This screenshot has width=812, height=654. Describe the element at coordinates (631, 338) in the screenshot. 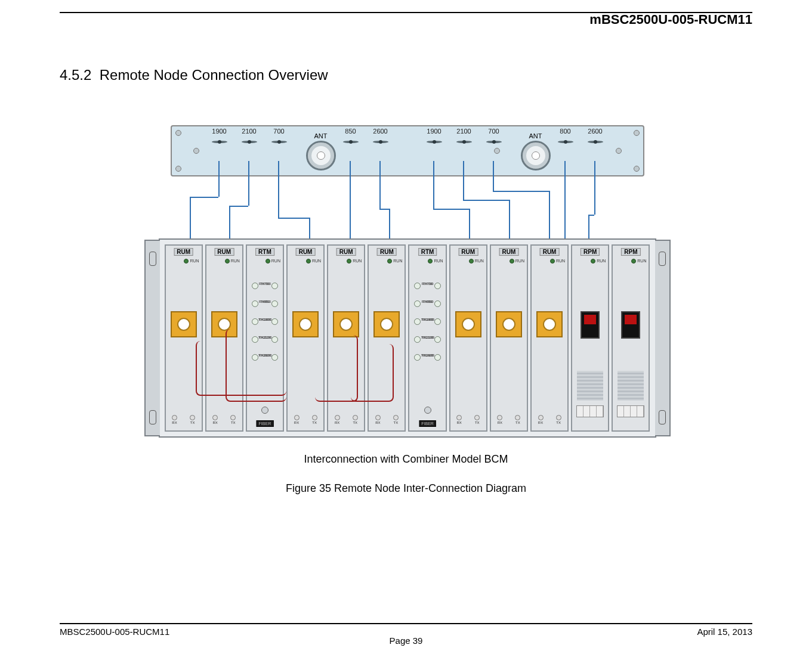

I see `chassis-card-rpm-11: RPMRUN` at that location.